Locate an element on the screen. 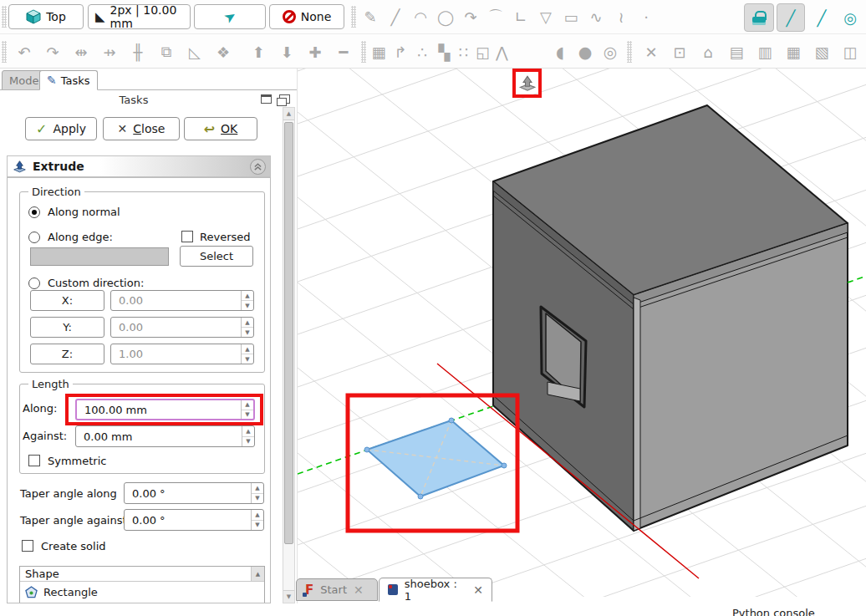 The height and width of the screenshot is (616, 866). sketch-arc-icon: ◠ is located at coordinates (420, 17).